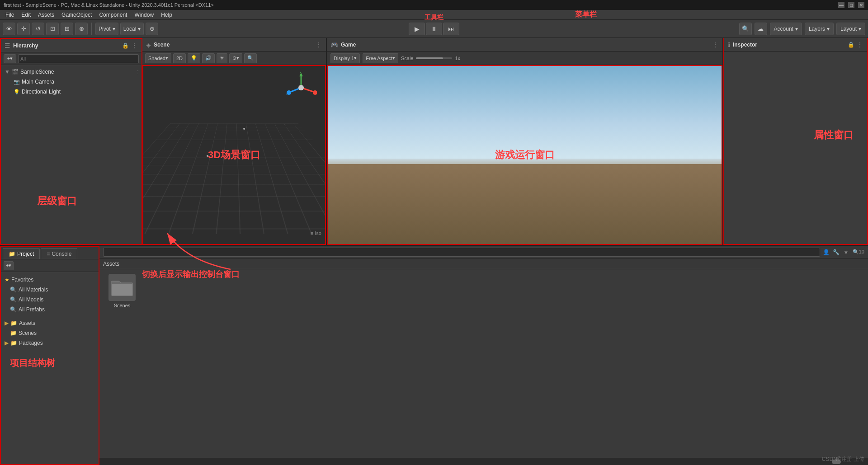  What do you see at coordinates (250, 58) in the screenshot?
I see `scene-search-button: 🔍` at bounding box center [250, 58].